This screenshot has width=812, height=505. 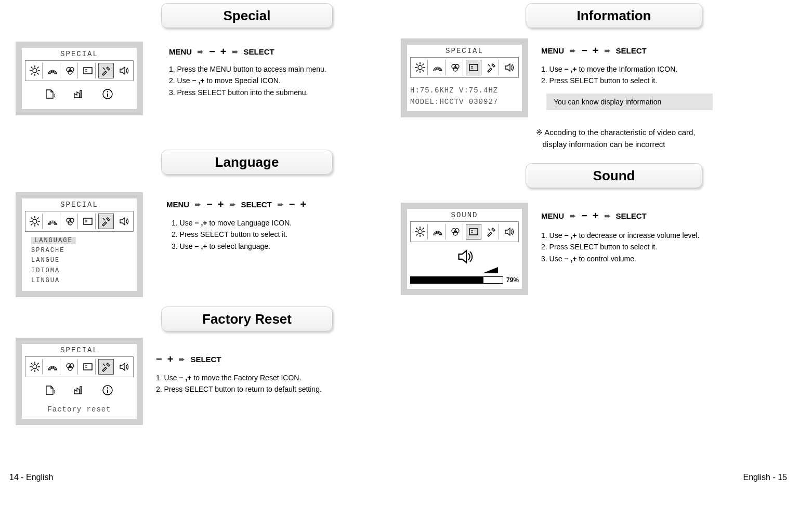 I want to click on osd-language: SPECIAL LANGUAGE SPRACHE LANGUE IDIOMA L…, so click(x=79, y=245).